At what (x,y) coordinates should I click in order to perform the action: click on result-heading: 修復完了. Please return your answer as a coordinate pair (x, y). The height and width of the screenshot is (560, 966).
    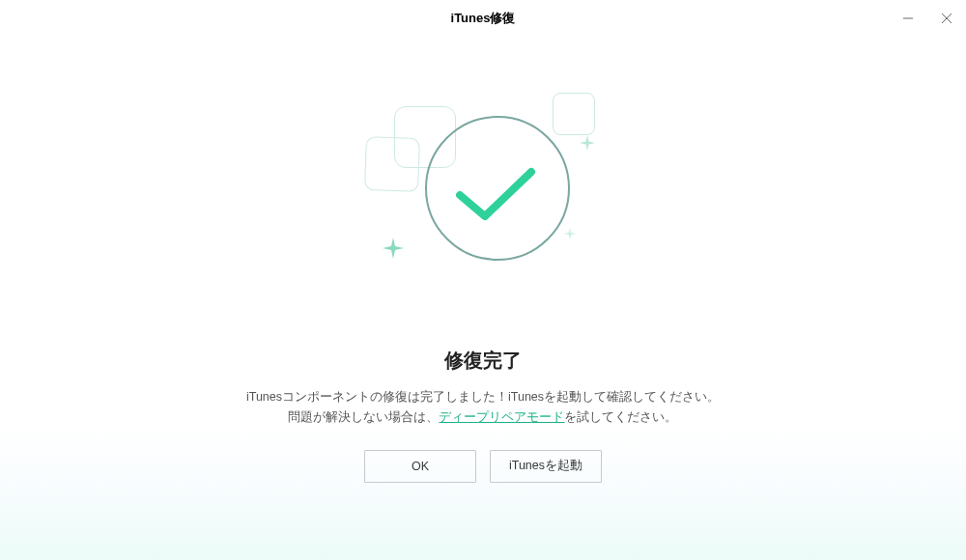
    Looking at the image, I should click on (483, 361).